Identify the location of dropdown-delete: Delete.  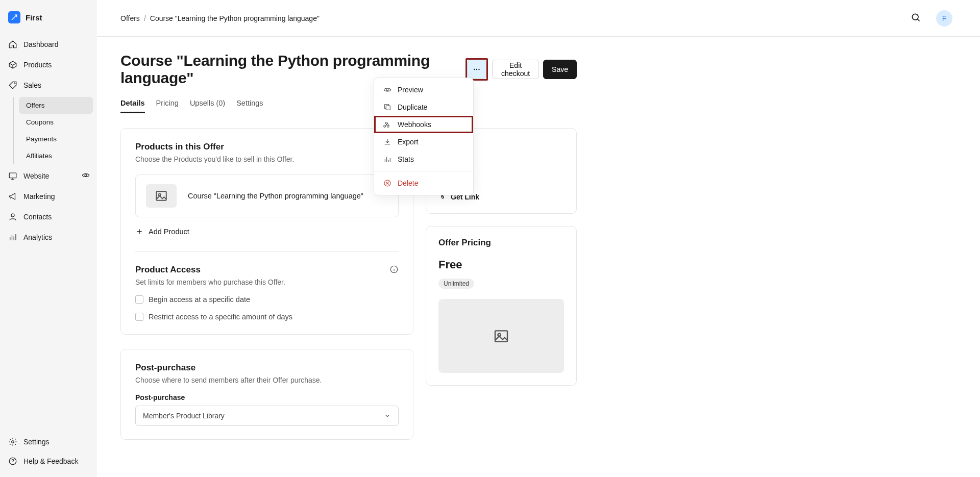
(424, 183).